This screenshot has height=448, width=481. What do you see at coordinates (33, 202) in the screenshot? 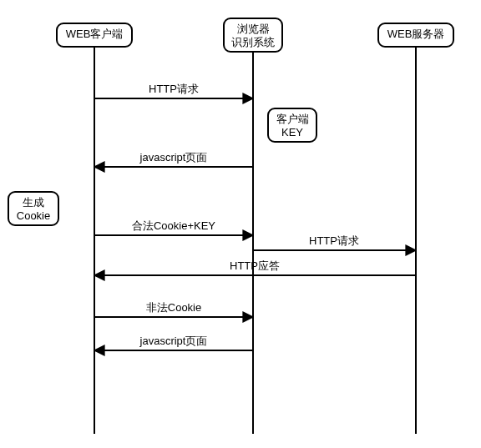
I see `note-gen-cookie-line1: 生成` at bounding box center [33, 202].